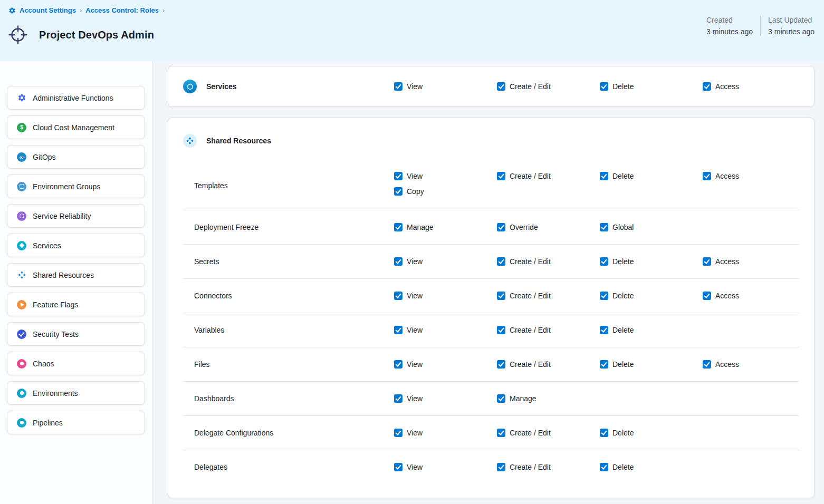  Describe the element at coordinates (491, 467) in the screenshot. I see `permission-row-delegates: Delegates View Create / Edit Delete` at that location.